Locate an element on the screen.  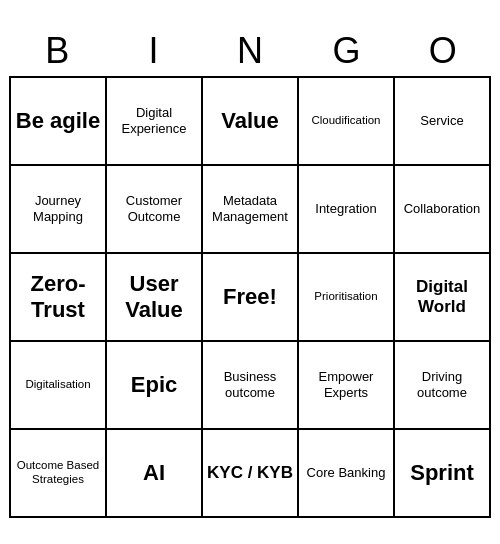
cell-r3-c2: Business outcome is located at coordinates (251, 386).